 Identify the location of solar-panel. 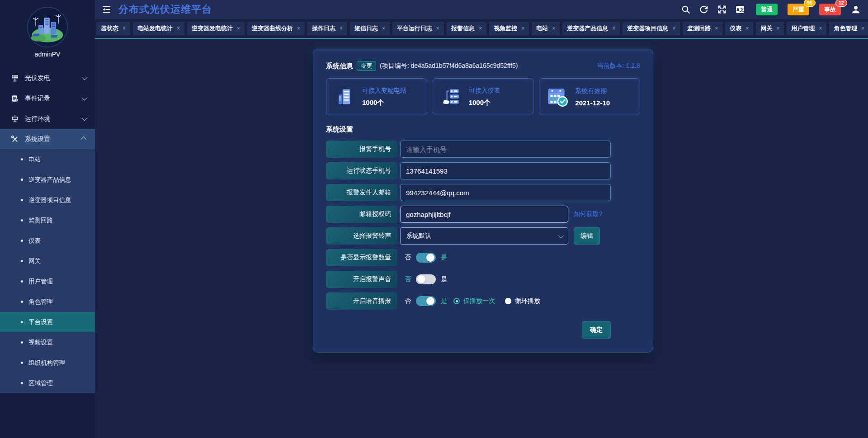
(15, 78).